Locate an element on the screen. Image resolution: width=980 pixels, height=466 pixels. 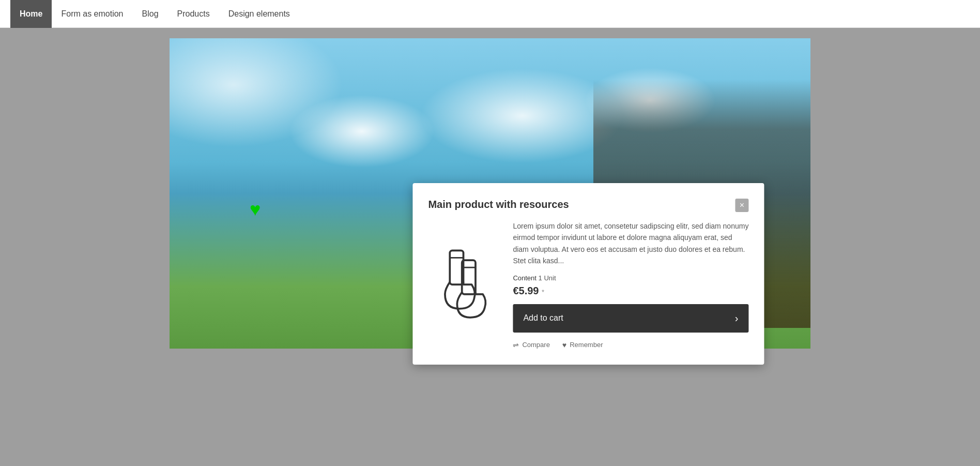
product-modal: Main product with resources × is located at coordinates (588, 274).